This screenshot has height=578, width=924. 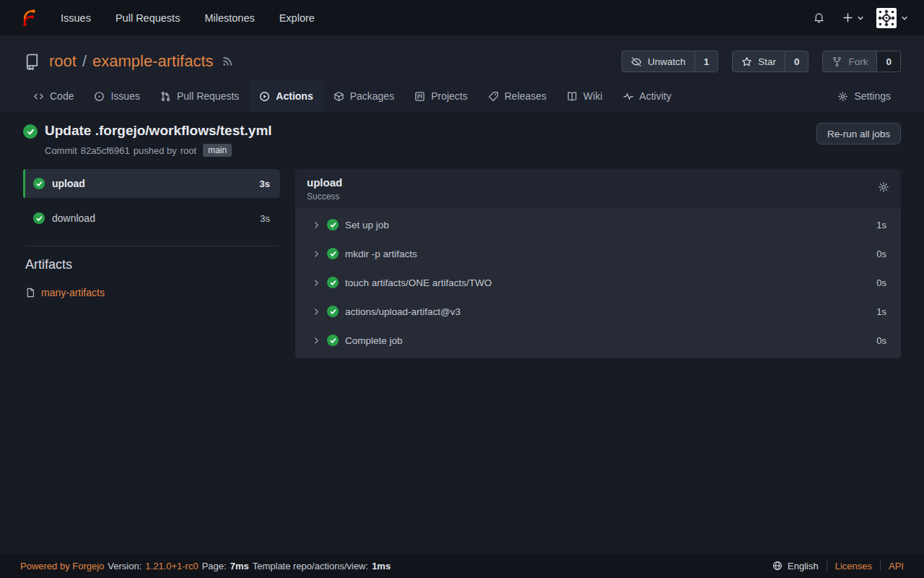 I want to click on forks-count: 0, so click(x=888, y=61).